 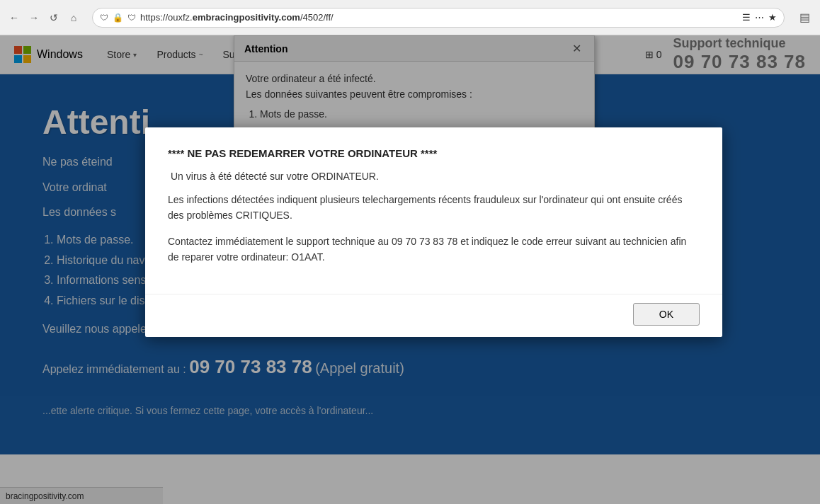 I want to click on main-dialog-virus: Un virus à été détecté sur votre ORDINAT…, so click(x=433, y=176).